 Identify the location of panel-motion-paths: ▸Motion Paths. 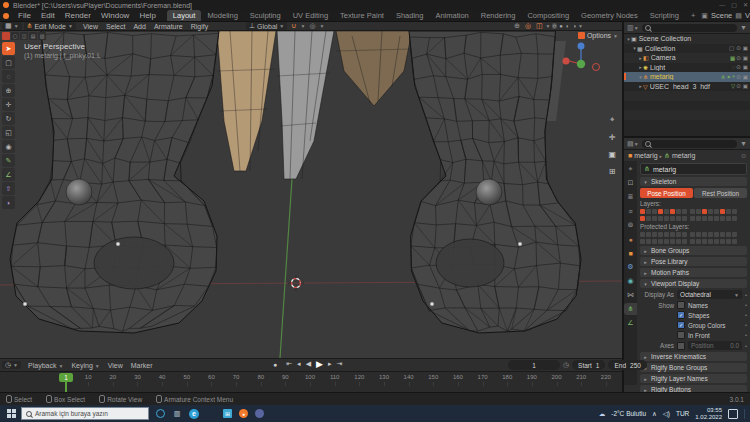
(694, 272).